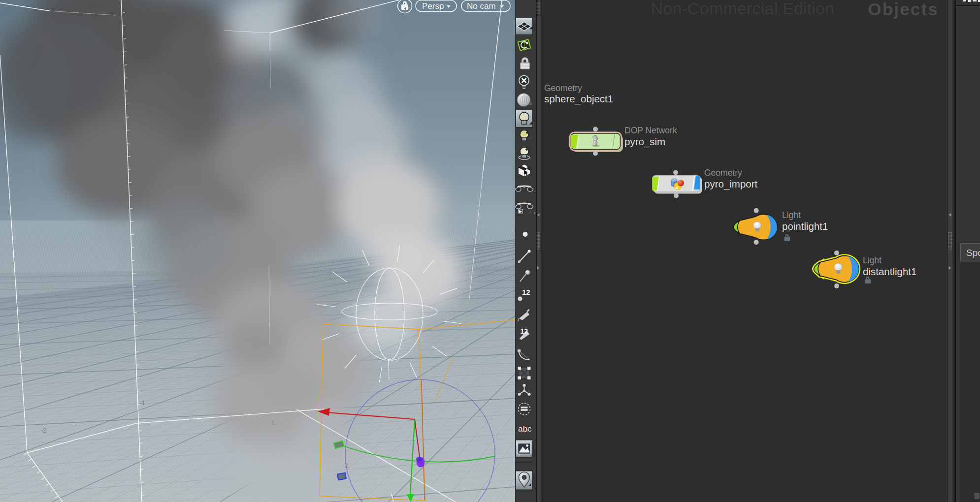 The height and width of the screenshot is (502, 980). Describe the element at coordinates (645, 142) in the screenshot. I see `svg-text: pyro_sim` at that location.